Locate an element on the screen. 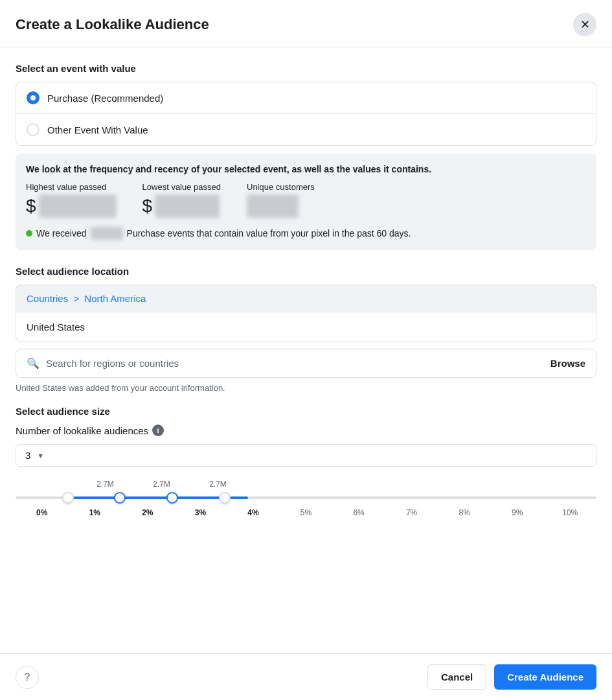 This screenshot has height=700, width=612. event-info-description: We look at the frequency and recency of … is located at coordinates (306, 169).